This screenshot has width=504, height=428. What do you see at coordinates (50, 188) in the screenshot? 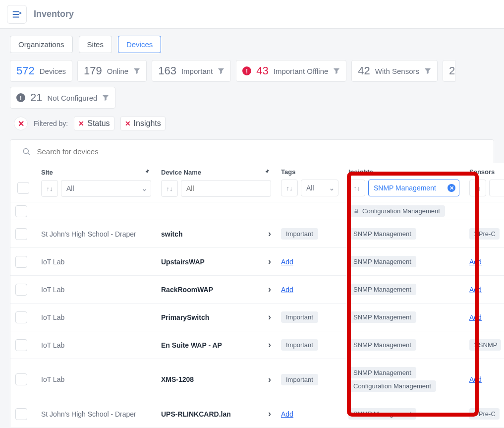
I see `sort-site-button: ↑↓` at bounding box center [50, 188].